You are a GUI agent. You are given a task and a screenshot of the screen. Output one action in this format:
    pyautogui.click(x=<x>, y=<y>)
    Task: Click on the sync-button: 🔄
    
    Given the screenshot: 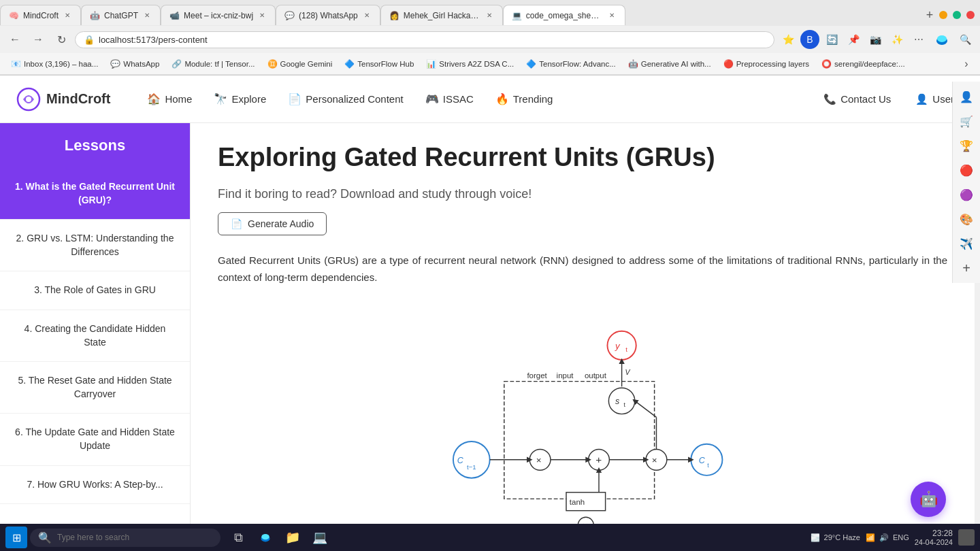 What is the action you would take?
    pyautogui.click(x=832, y=39)
    